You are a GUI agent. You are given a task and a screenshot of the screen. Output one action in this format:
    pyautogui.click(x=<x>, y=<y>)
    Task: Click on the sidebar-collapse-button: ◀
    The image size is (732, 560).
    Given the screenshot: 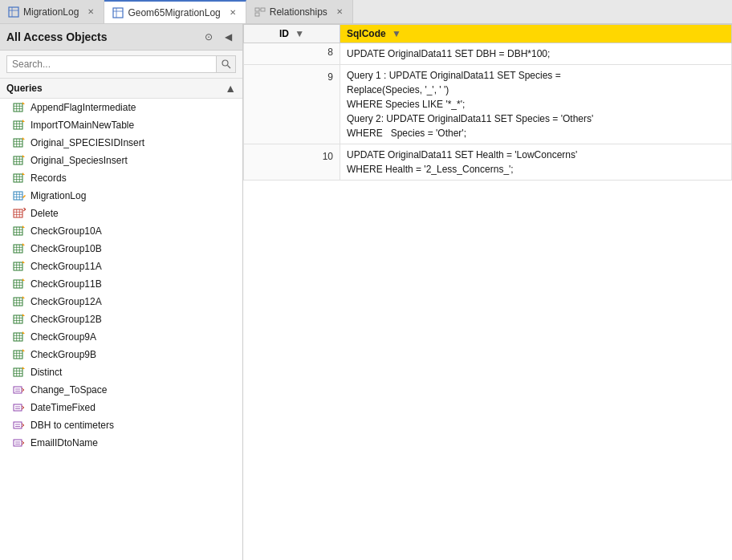 What is the action you would take?
    pyautogui.click(x=228, y=37)
    